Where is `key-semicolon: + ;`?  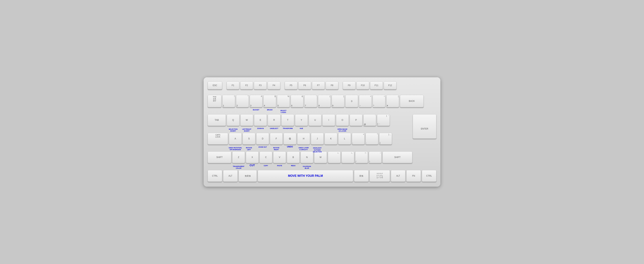 key-semicolon: + ; is located at coordinates (358, 139).